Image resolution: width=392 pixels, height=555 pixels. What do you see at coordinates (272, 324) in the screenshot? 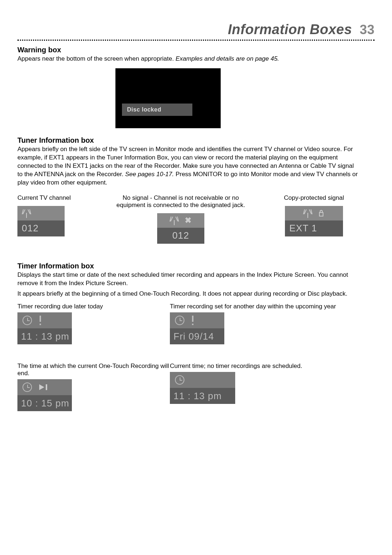
I see `timer-cell-other-day: Timer recording set for another day with…` at bounding box center [272, 324].